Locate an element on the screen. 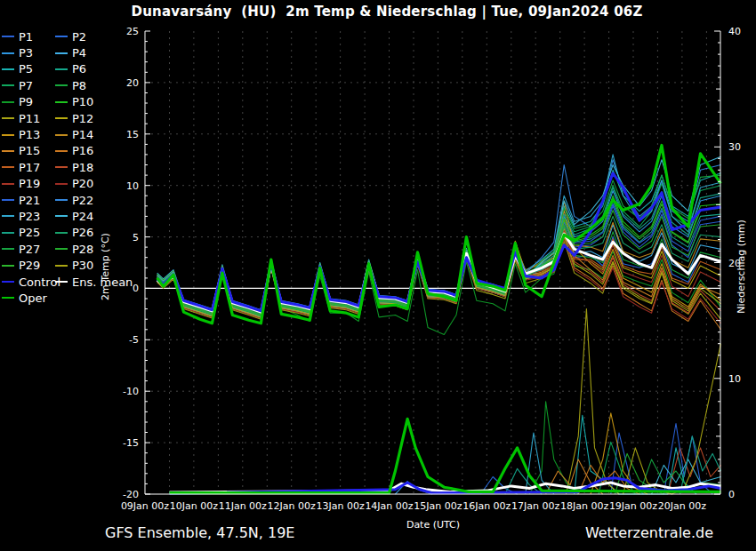  x-tick-label: 11Jan 00z is located at coordinates (243, 507).